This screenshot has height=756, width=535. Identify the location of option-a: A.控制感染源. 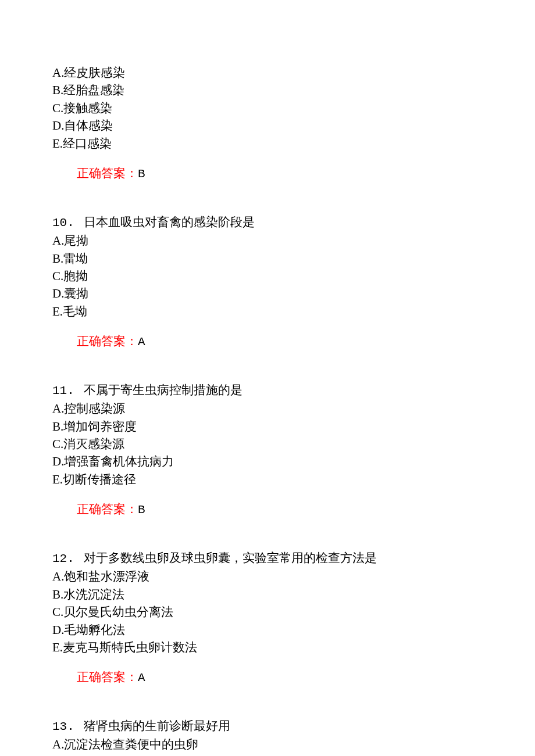
(268, 409).